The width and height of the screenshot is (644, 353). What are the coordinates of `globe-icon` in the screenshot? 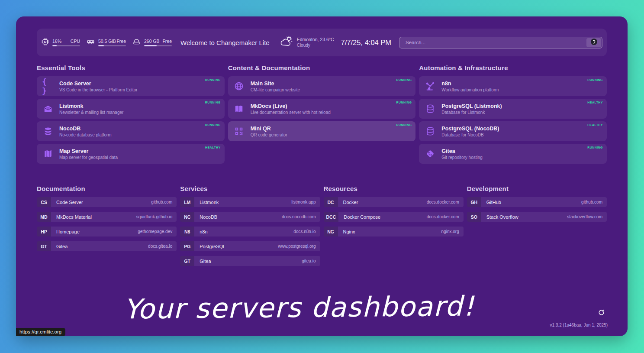 It's located at (239, 86).